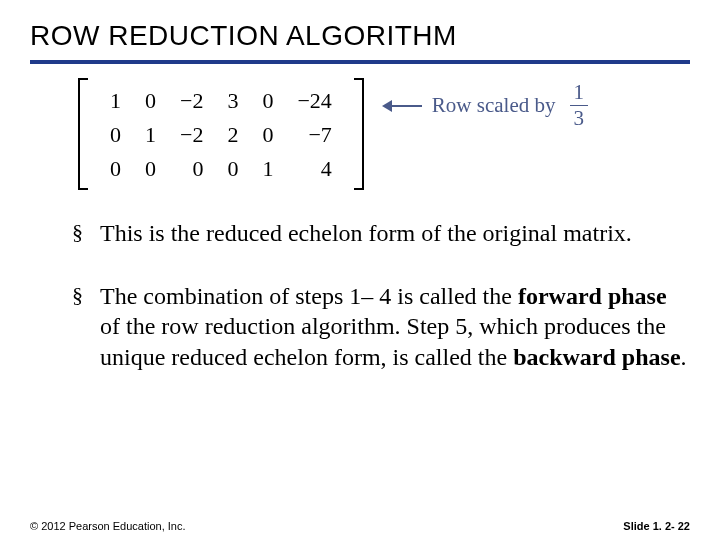 This screenshot has width=720, height=540. What do you see at coordinates (232, 135) in the screenshot?
I see `matrix-cell: 2` at bounding box center [232, 135].